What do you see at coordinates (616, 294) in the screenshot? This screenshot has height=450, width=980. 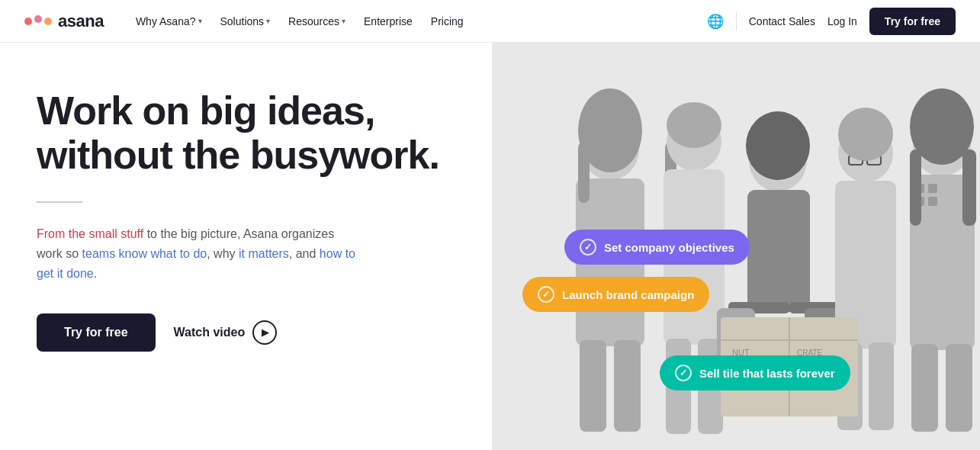 I see `chip-launch-campaign: ✓ Launch brand campaign` at bounding box center [616, 294].